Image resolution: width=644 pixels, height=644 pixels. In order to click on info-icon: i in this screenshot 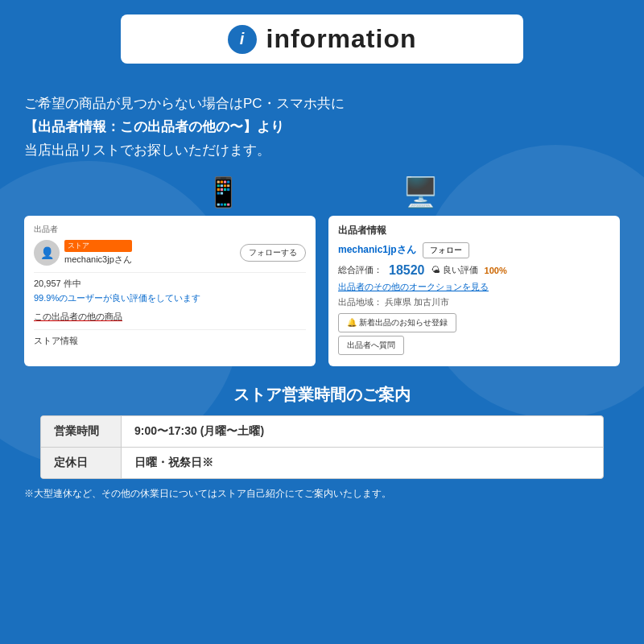, I will do `click(242, 39)`.